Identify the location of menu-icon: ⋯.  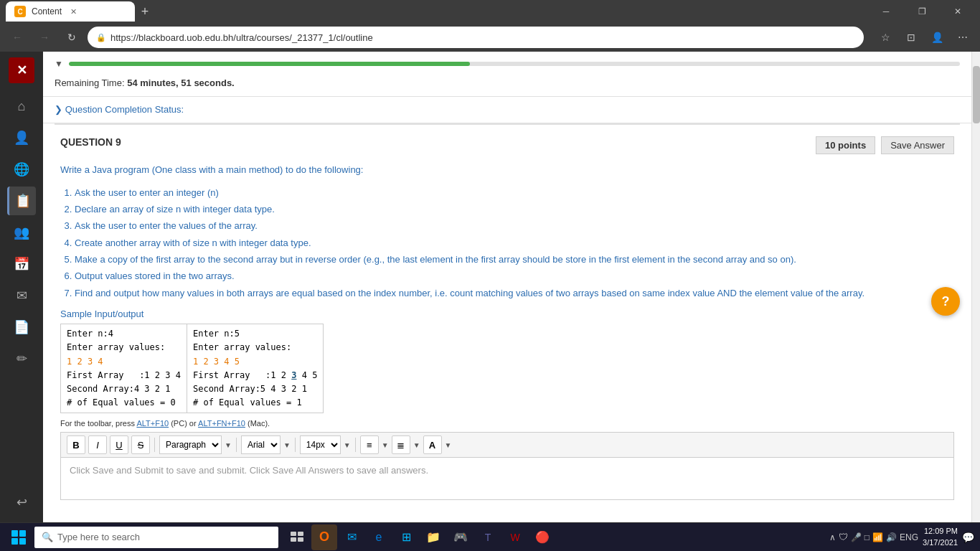
(963, 37).